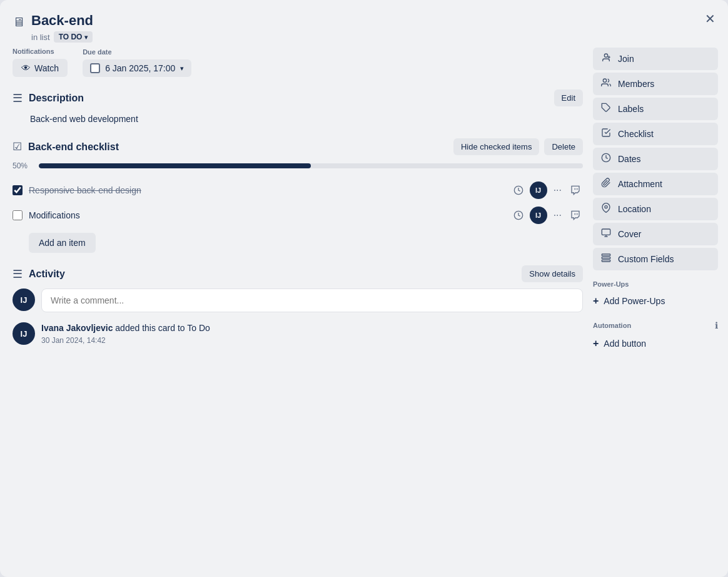 The width and height of the screenshot is (728, 577). I want to click on due-date-value: 6 Jan 2025, 17:00, so click(140, 68).